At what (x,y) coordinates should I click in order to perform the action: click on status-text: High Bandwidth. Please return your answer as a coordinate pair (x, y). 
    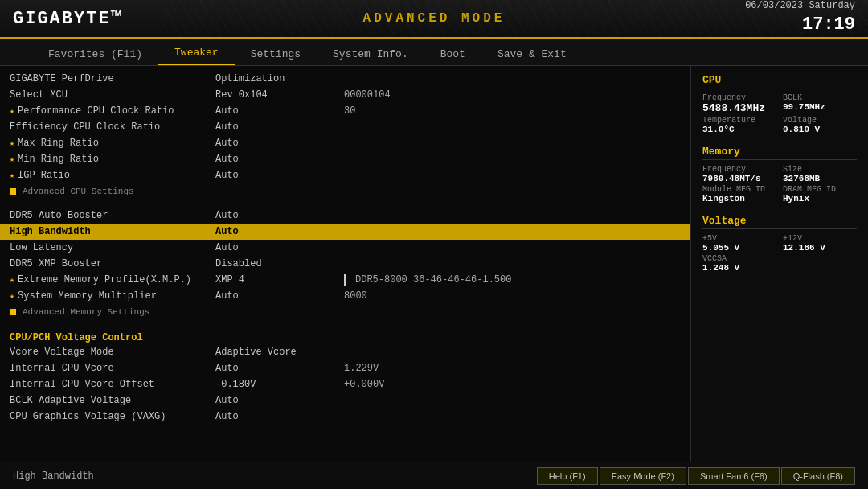
    Looking at the image, I should click on (275, 476).